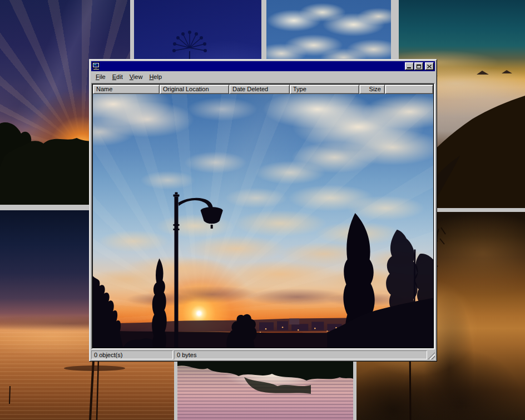  Describe the element at coordinates (409, 68) in the screenshot. I see `minimize-icon` at that location.